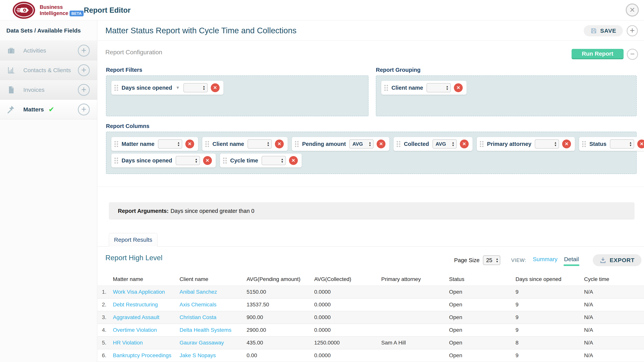 The width and height of the screenshot is (644, 362). Describe the element at coordinates (206, 330) in the screenshot. I see `client-link: Delta Health Systems` at that location.